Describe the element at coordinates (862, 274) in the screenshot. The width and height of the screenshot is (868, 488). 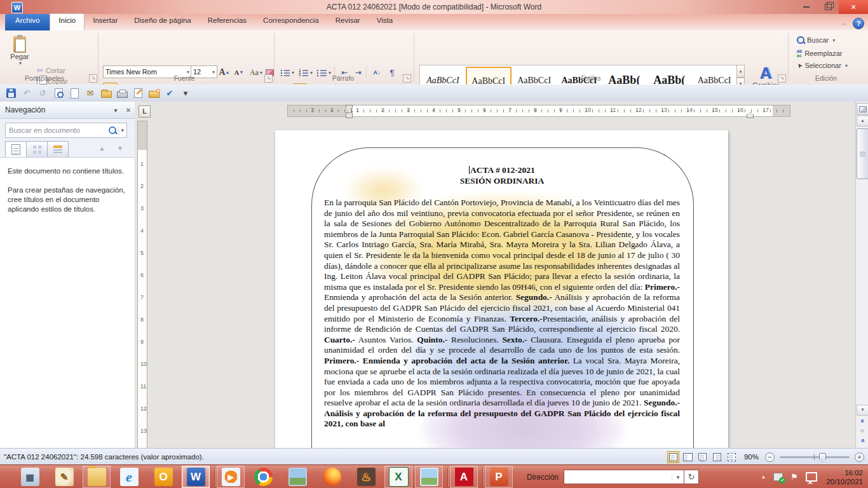
I see `vertical-scrollbar: ▴ ▾ « ○ »` at that location.